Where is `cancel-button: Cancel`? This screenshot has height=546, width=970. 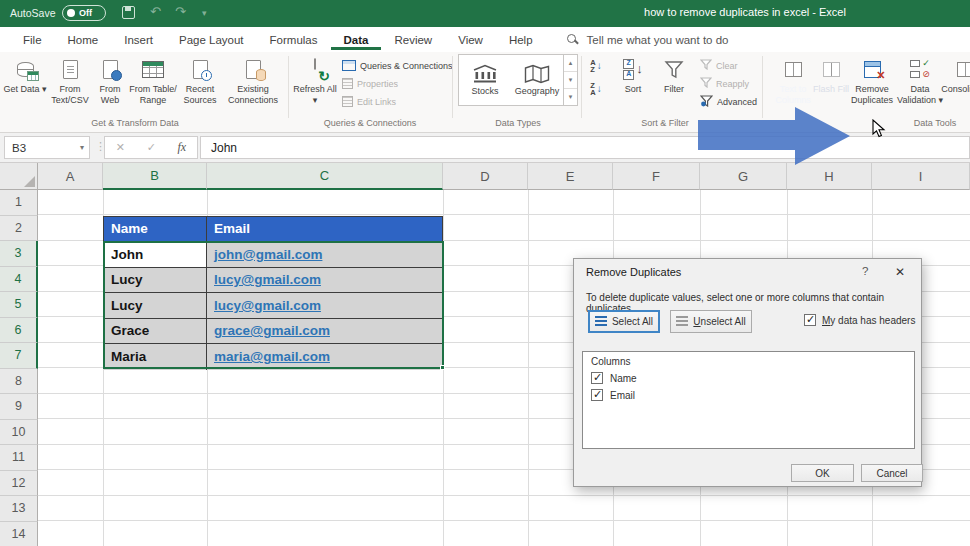
cancel-button: Cancel is located at coordinates (892, 473).